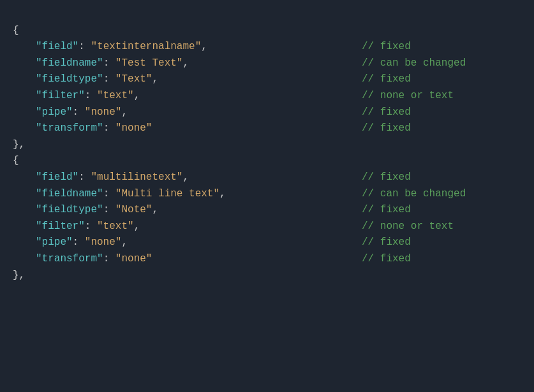 Image resolution: width=534 pixels, height=392 pixels. Describe the element at coordinates (145, 47) in the screenshot. I see `field-value: "textinternalname"` at that location.